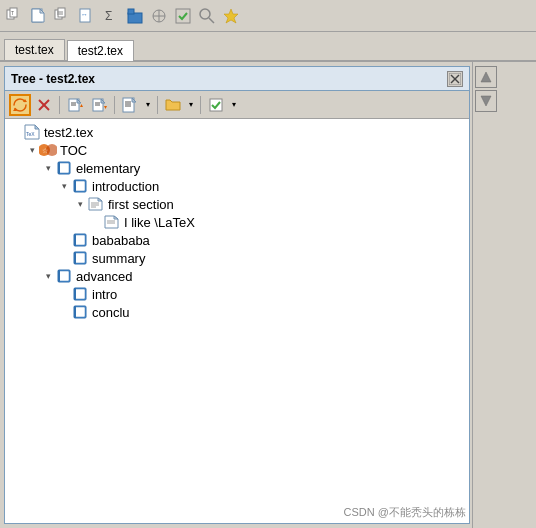  I want to click on book-icon-advanced, so click(64, 276).